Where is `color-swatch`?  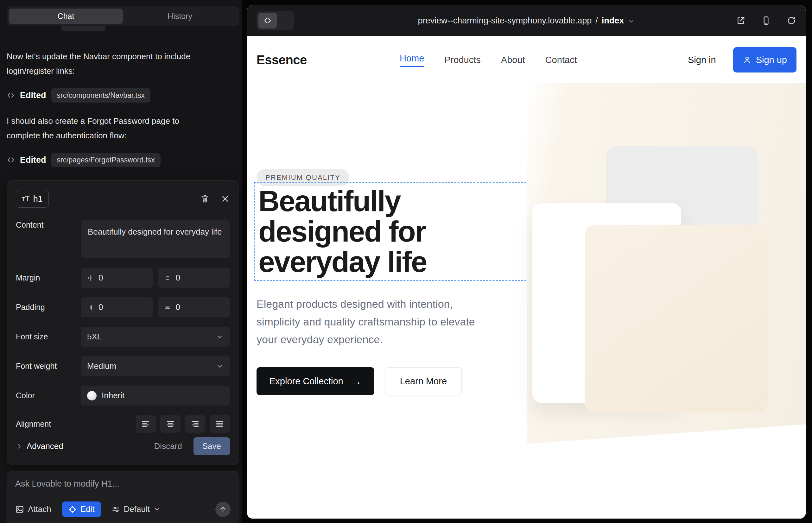
color-swatch is located at coordinates (92, 396).